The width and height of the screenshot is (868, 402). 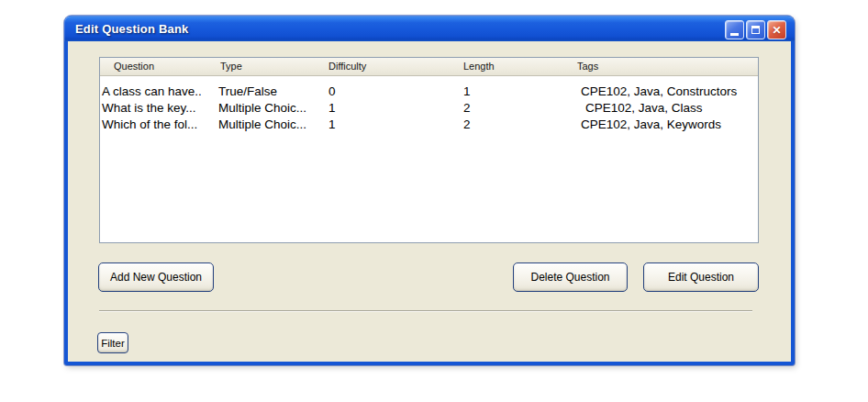 I want to click on separator-line, so click(x=426, y=311).